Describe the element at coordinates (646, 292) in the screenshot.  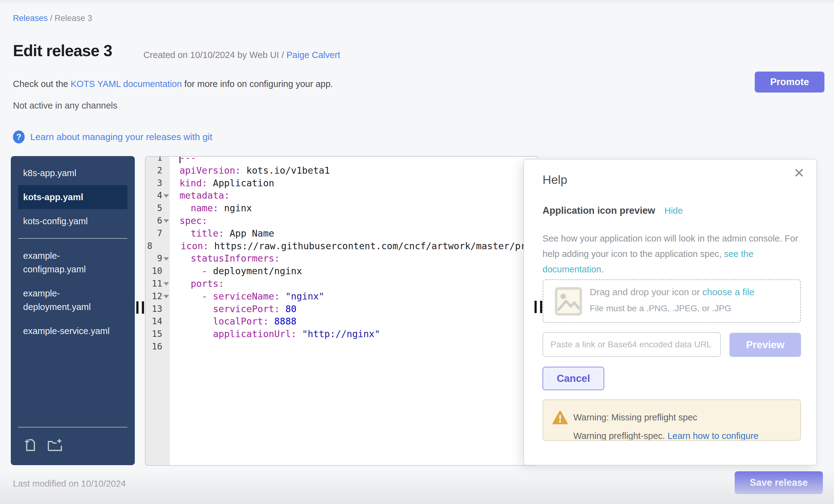
I see `dropzone-text-pre: Drag and drop your icon or` at that location.